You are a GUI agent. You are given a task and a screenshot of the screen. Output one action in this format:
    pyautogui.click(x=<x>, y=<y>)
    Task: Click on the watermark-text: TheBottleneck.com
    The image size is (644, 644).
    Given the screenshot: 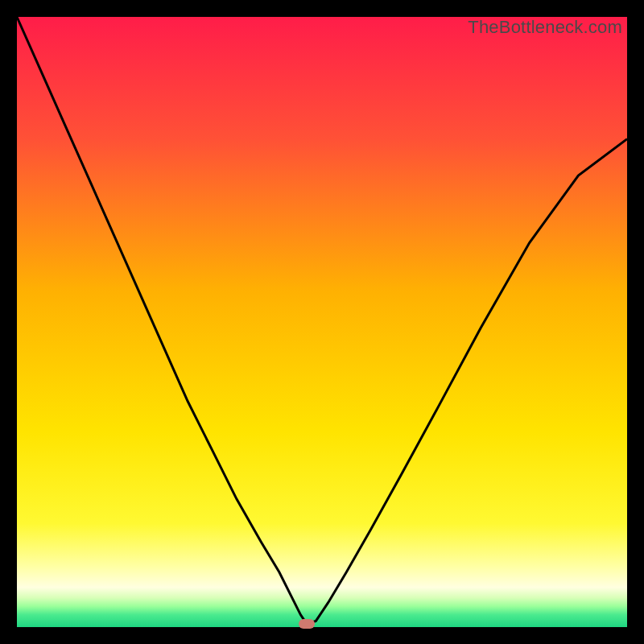 What is the action you would take?
    pyautogui.click(x=545, y=27)
    